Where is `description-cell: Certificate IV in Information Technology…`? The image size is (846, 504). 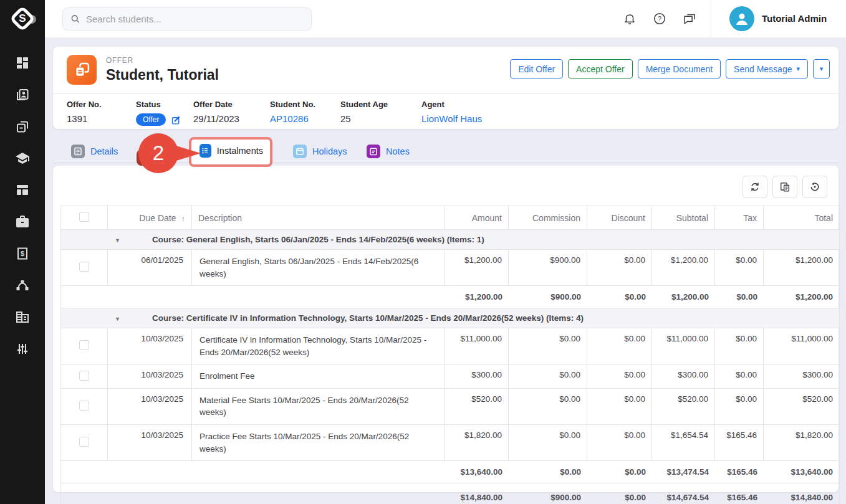
description-cell: Certificate IV in Information Technology… is located at coordinates (318, 346).